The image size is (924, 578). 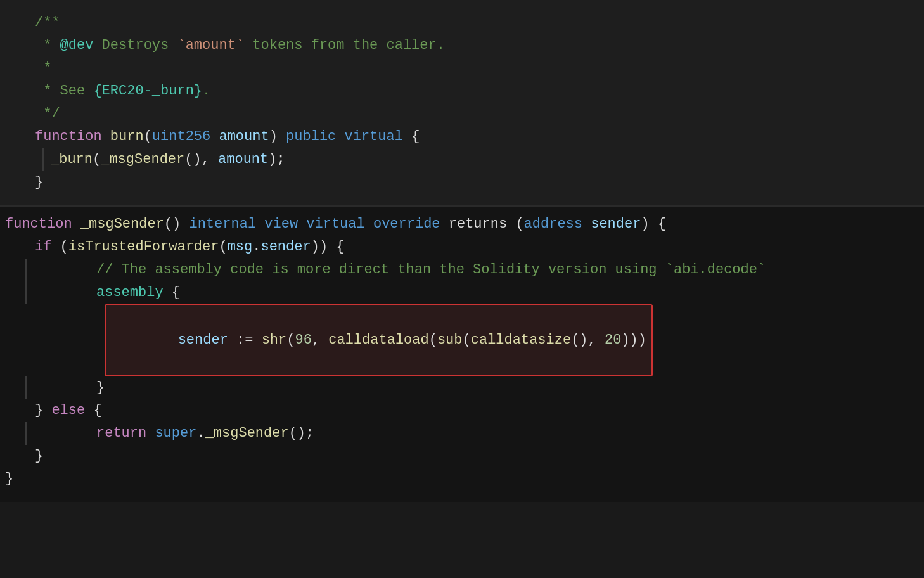 What do you see at coordinates (320, 340) in the screenshot?
I see `comma: ,` at bounding box center [320, 340].